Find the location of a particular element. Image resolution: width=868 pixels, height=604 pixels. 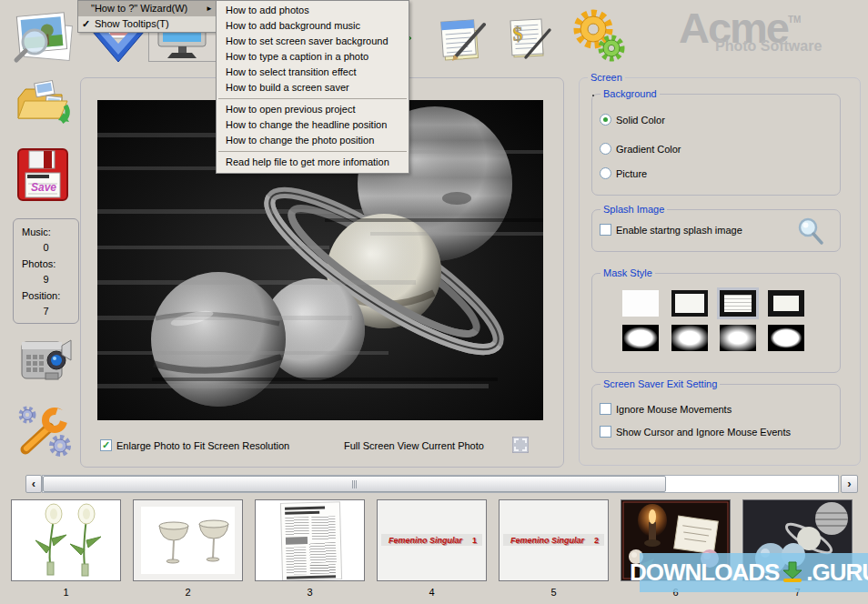

scroll-left-button: ‹ is located at coordinates (34, 484).